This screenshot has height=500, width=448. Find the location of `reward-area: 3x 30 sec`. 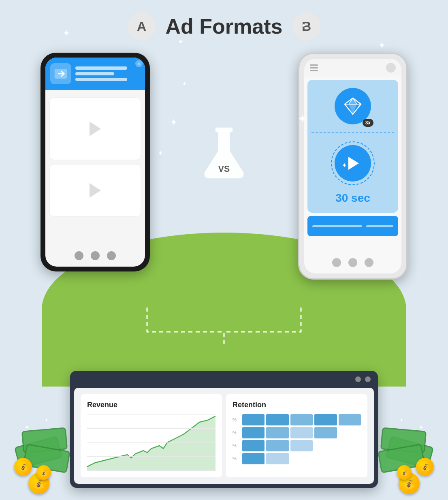

reward-area: 3x 30 sec is located at coordinates (353, 146).